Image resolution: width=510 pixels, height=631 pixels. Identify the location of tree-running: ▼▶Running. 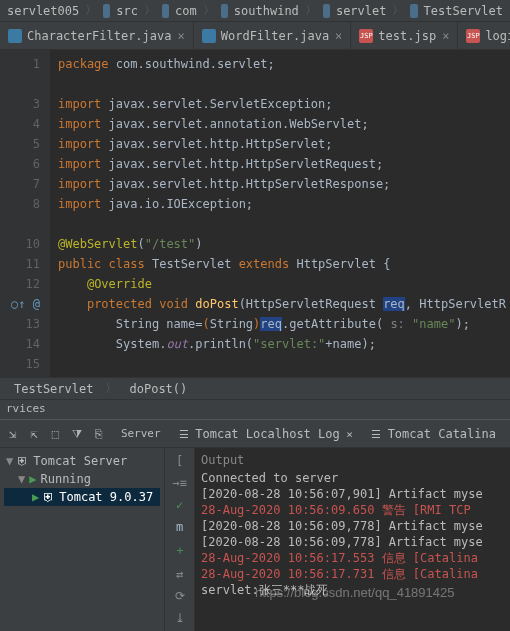
(82, 479).